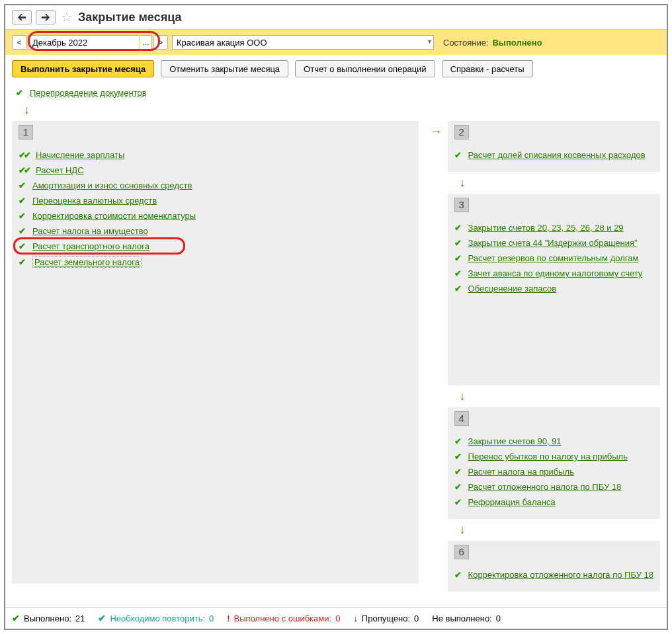  I want to click on skip-arrow-icon: ↓, so click(356, 619).